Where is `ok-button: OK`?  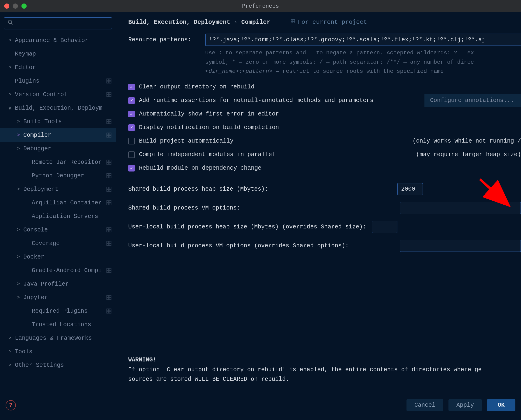
ok-button: OK is located at coordinates (501, 405).